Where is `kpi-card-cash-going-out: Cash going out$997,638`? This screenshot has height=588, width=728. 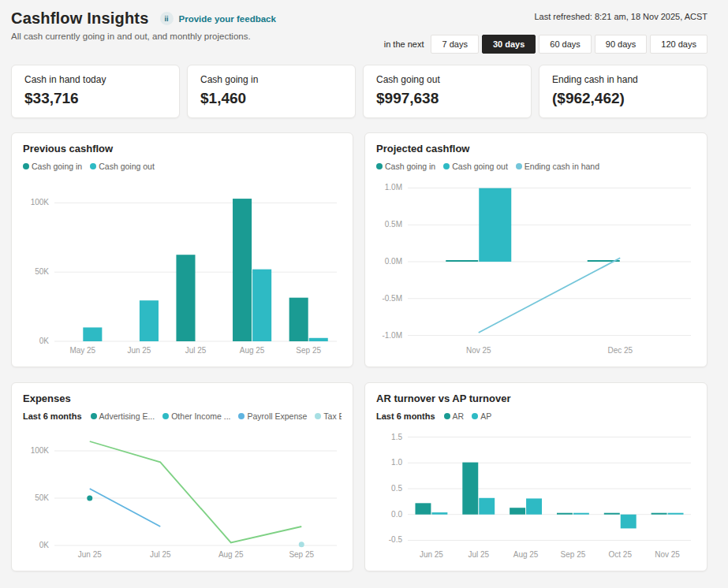
kpi-card-cash-going-out: Cash going out$997,638 is located at coordinates (447, 91).